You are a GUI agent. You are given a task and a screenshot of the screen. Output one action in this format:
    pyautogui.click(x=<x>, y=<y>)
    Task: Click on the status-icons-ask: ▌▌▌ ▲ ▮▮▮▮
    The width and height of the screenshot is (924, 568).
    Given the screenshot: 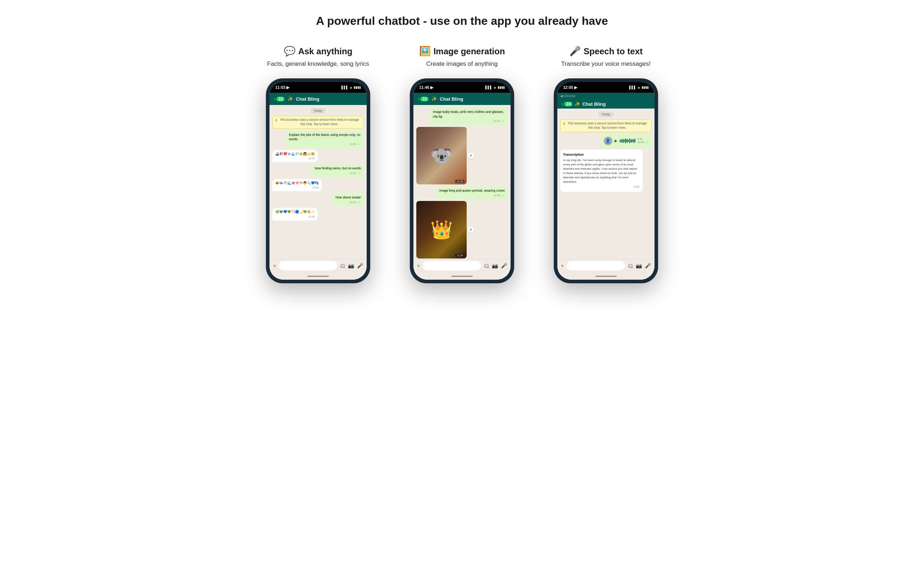 What is the action you would take?
    pyautogui.click(x=351, y=87)
    